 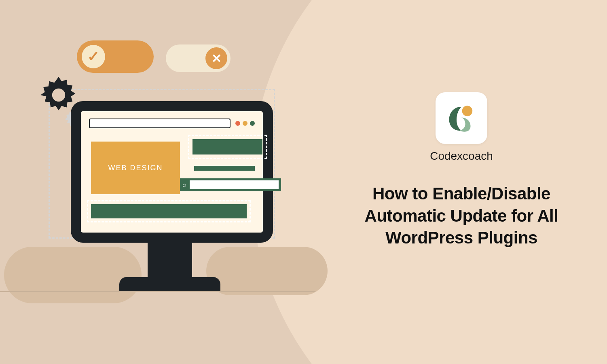 I want to click on window-dot-yellow, so click(x=245, y=123).